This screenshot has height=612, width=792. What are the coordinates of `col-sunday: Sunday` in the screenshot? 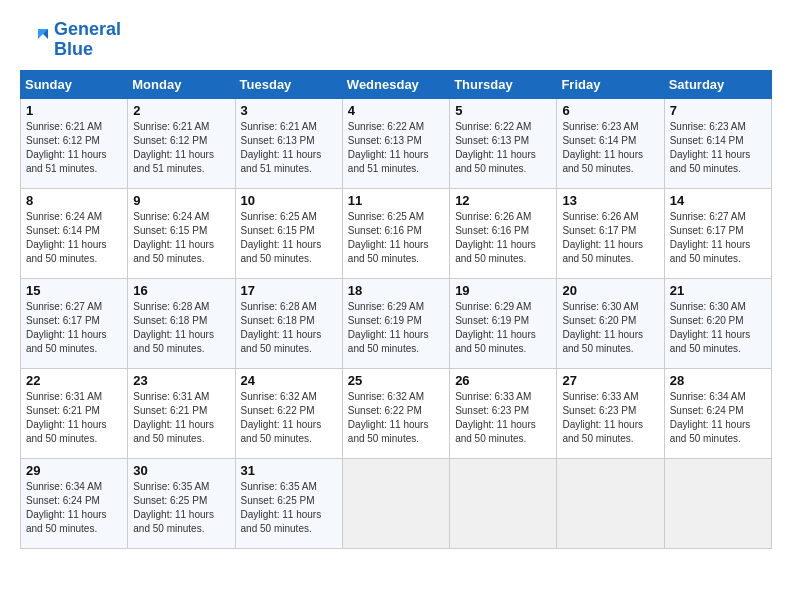 It's located at (74, 84).